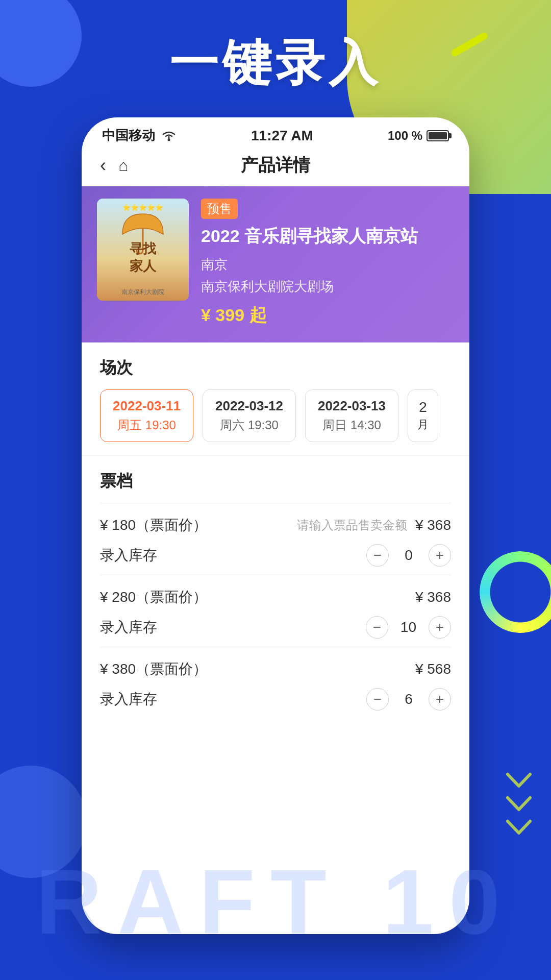 Image resolution: width=551 pixels, height=980 pixels. I want to click on tab-partial-label: 2月, so click(423, 415).